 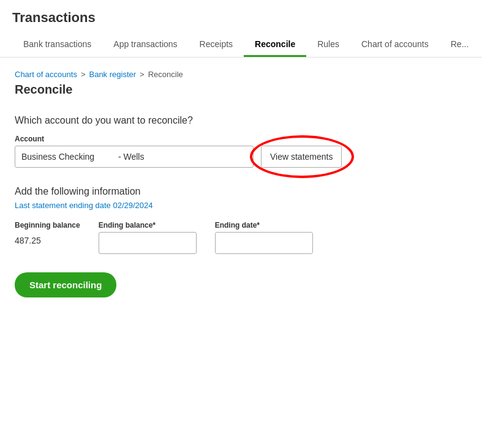 I want to click on nav-tabs-list: Bank transactions App transactions Recei…, so click(x=241, y=45).